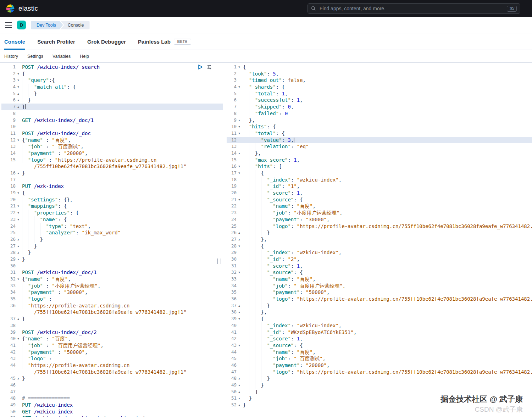 Image resolution: width=532 pixels, height=417 pixels. I want to click on code-line: 36 "https://profile-avatar.csdnimg.cn, so click(112, 306).